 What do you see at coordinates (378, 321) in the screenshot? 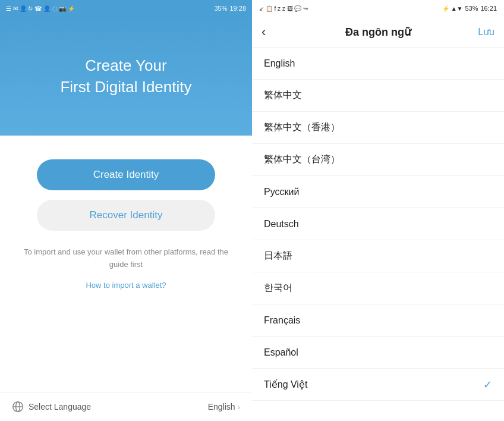
I see `language-item-french: Français` at bounding box center [378, 321].